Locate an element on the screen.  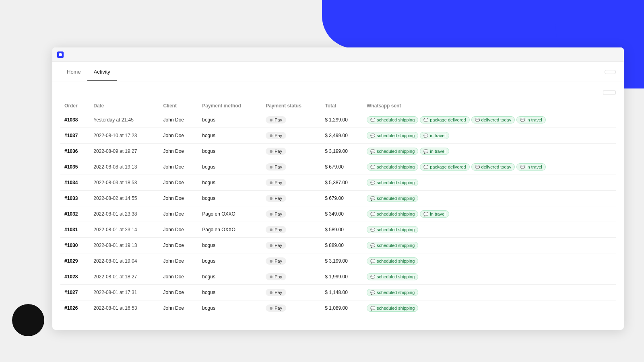
total-value: $ 889.00 is located at coordinates (334, 245).